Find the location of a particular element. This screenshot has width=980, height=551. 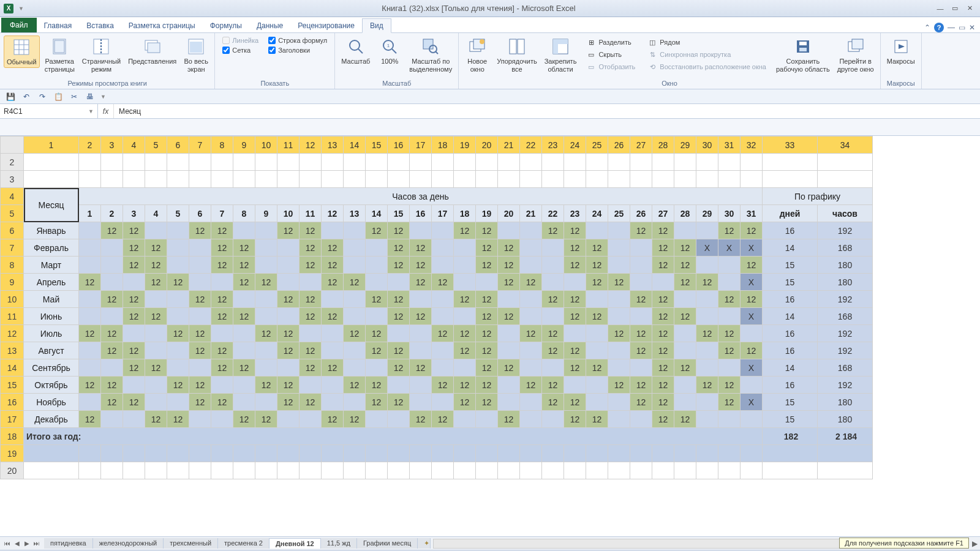

day-header: 26 is located at coordinates (641, 214).